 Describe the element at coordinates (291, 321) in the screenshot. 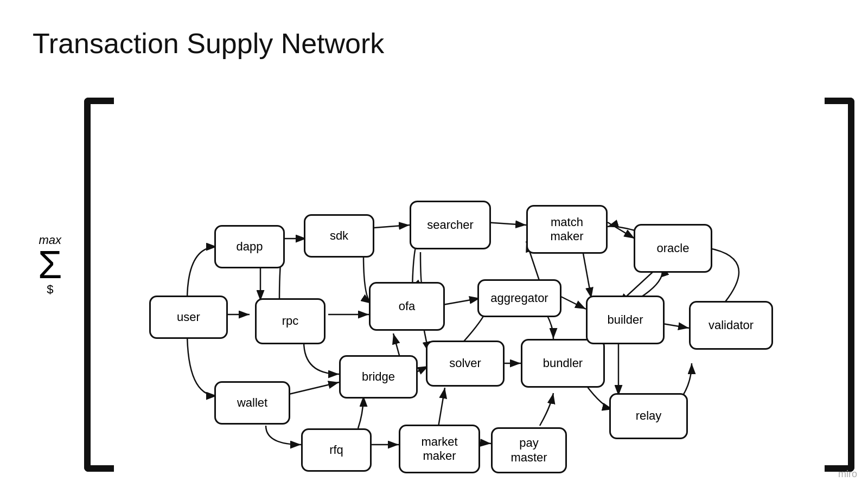

I see `node-rpc-label: rpc` at that location.